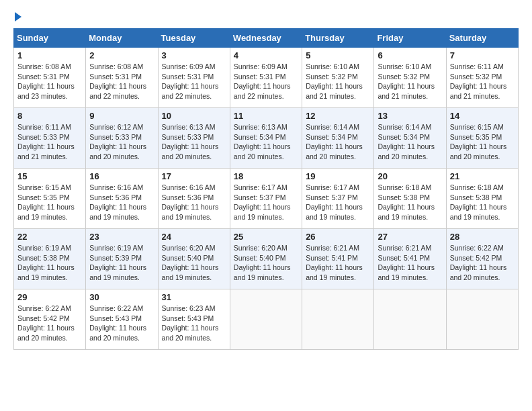  I want to click on calendar-header-tuesday: Tuesday, so click(193, 38).